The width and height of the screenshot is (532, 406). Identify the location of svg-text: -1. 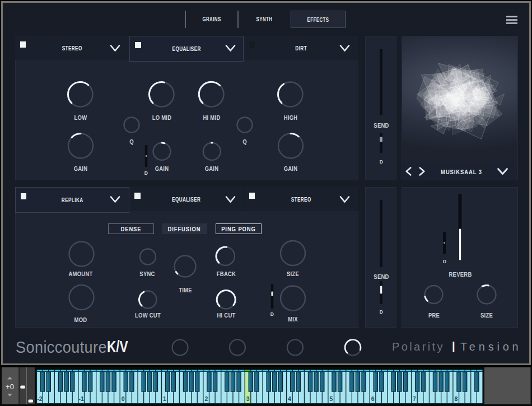
(82, 399).